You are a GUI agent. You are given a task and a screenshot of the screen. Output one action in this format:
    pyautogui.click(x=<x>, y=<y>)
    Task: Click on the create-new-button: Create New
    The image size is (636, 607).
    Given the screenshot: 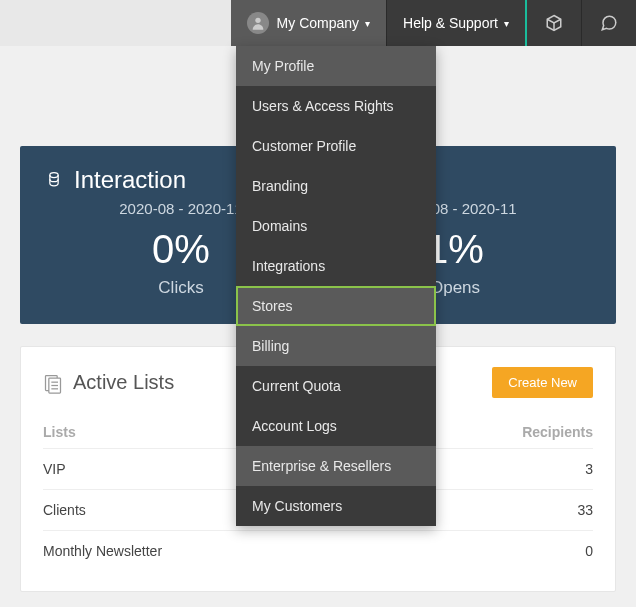 What is the action you would take?
    pyautogui.click(x=542, y=382)
    